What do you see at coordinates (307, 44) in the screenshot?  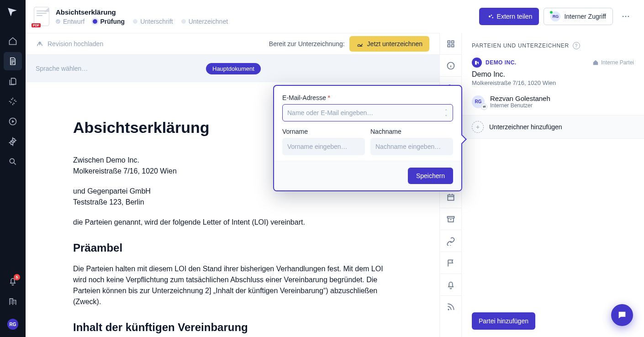 I see `ready-to-sign-label: Bereit zur Unterzeichnung:` at bounding box center [307, 44].